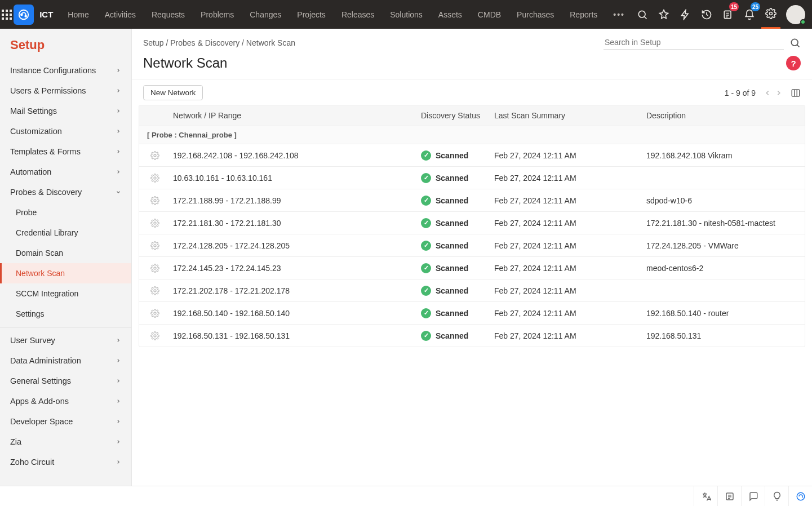  What do you see at coordinates (65, 152) in the screenshot?
I see `sidebar-item-templates-forms: Templates & Forms` at bounding box center [65, 152].